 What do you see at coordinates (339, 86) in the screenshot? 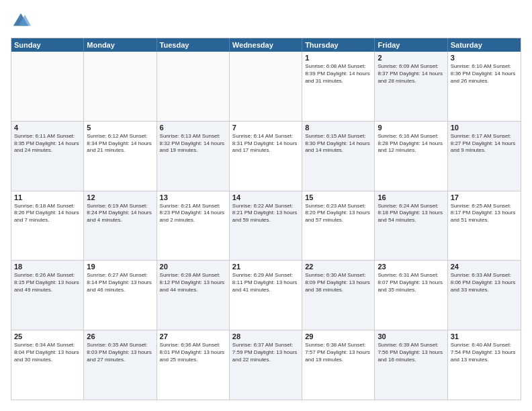
I see `day-cell-1: 1Sunrise: 6:08 AM Sunset: 8:39 PM Daylig…` at bounding box center [339, 86].